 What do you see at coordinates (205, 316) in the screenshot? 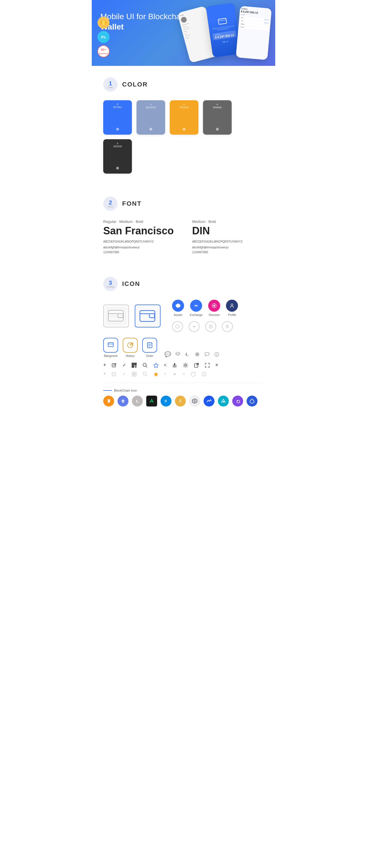
I see `colored-icons-group: Assets Exchange` at bounding box center [205, 316].